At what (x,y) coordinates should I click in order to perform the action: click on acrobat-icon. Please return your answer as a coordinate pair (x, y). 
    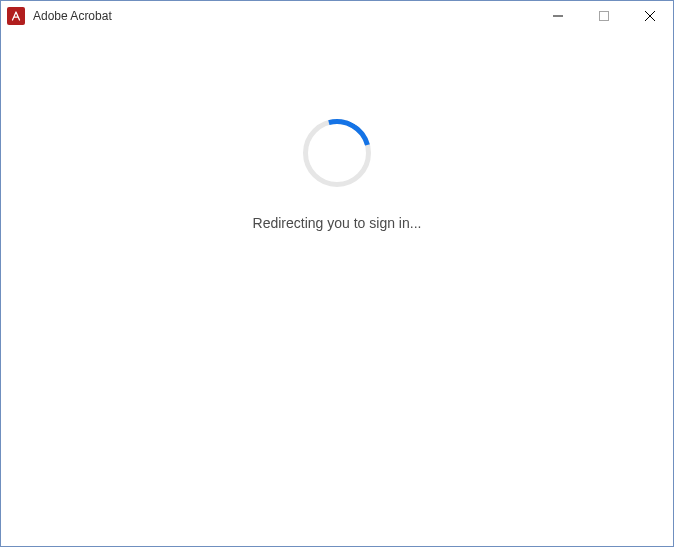
    Looking at the image, I should click on (16, 16).